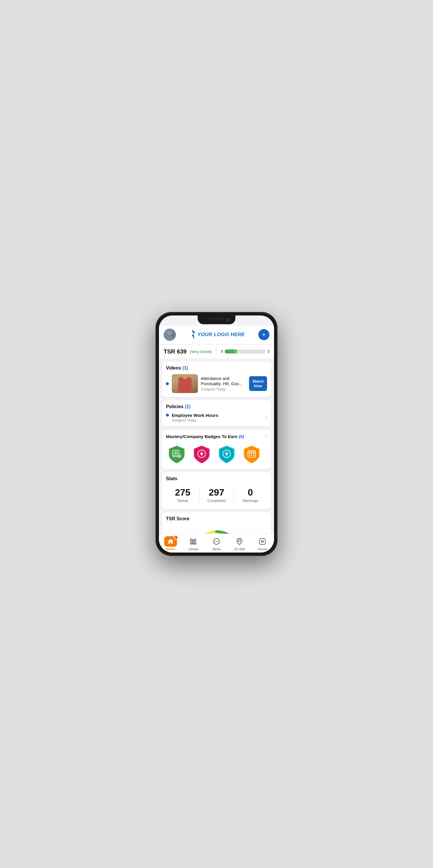  Describe the element at coordinates (192, 418) in the screenshot. I see `policy-left: Employee Work Hours Assigned Today` at that location.